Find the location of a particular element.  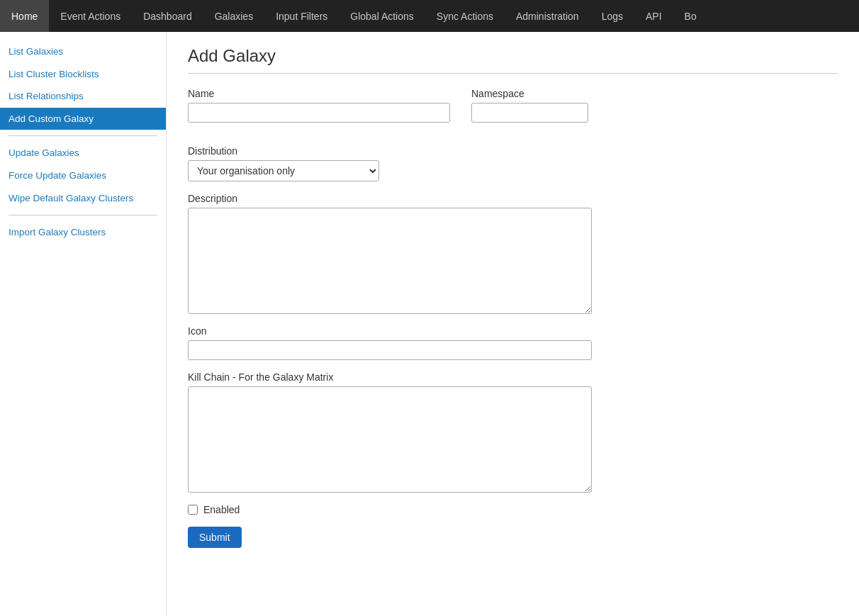

nav-logs: Logs is located at coordinates (612, 16).